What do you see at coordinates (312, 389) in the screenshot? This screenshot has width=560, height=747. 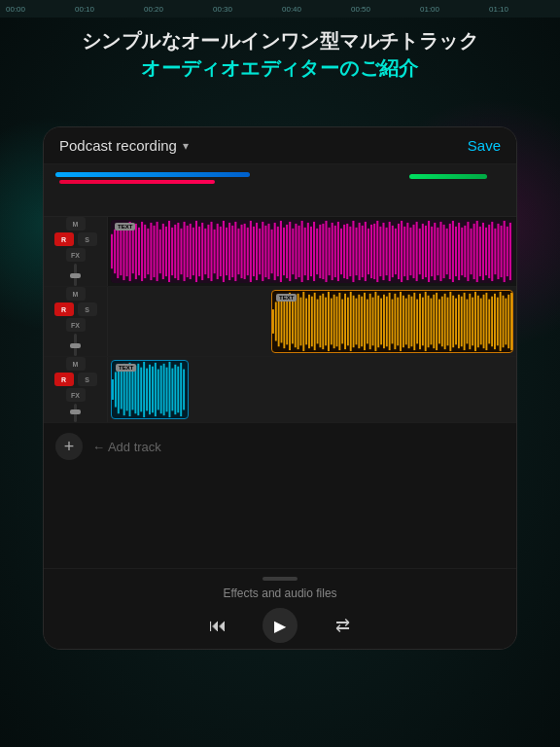 I see `waveform-area-3: TEXT` at bounding box center [312, 389].